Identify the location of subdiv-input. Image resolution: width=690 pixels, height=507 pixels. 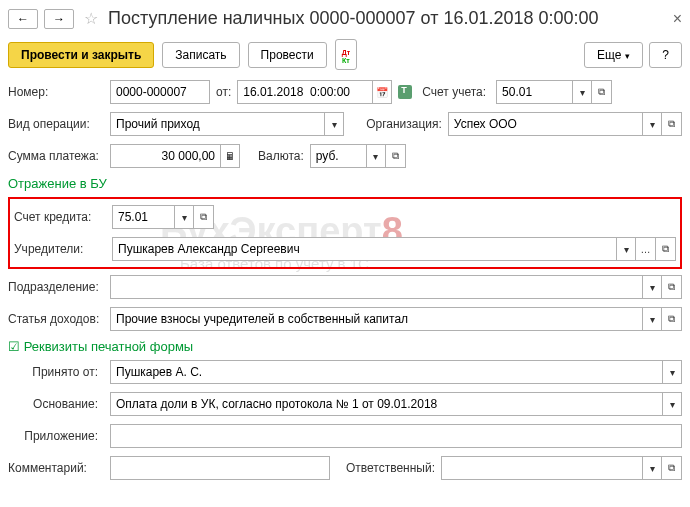
(376, 287).